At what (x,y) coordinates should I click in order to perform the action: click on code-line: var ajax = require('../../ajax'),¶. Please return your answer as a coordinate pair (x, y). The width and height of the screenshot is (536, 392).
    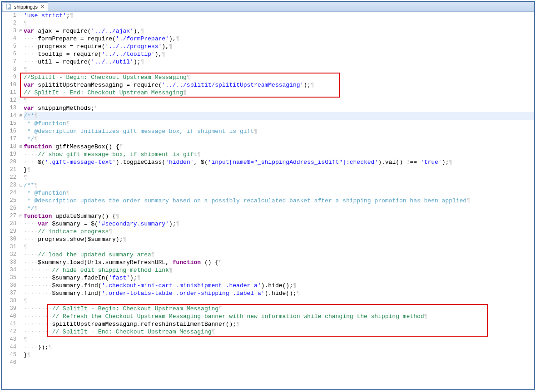
    Looking at the image, I should click on (279, 31).